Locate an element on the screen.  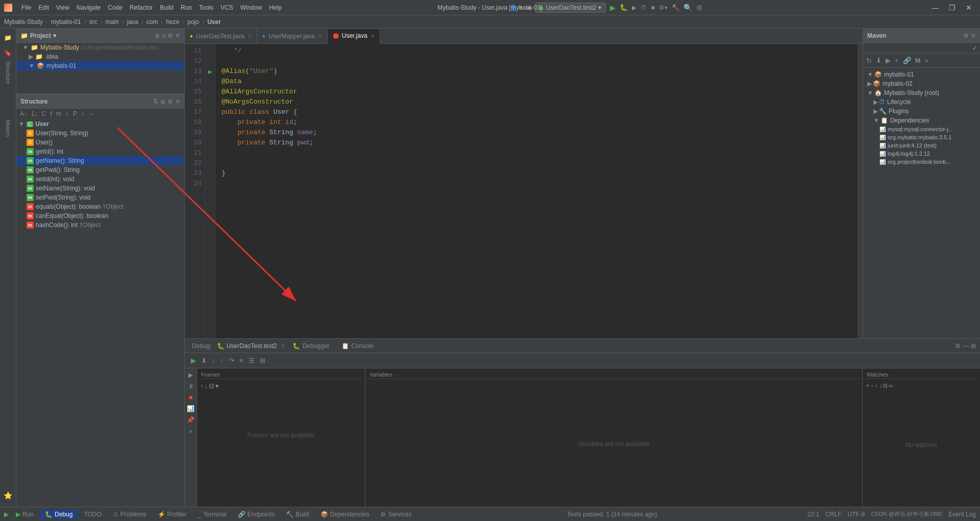
maven-dep-junit: 📊 junit:junit:4.12 (test) is located at coordinates (922, 145).